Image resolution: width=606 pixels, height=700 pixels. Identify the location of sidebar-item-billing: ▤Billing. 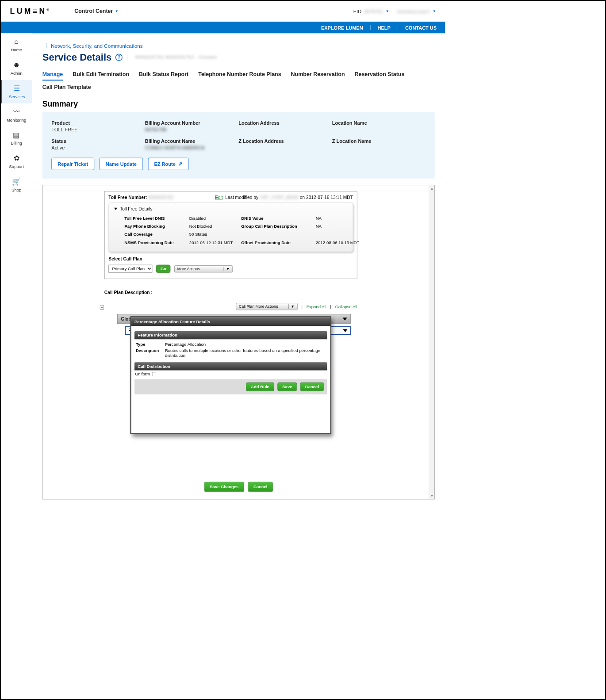
(16, 138).